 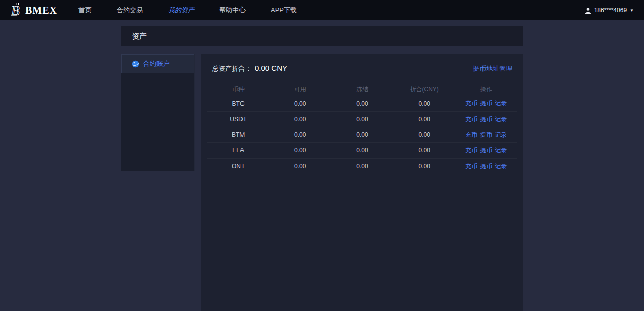 What do you see at coordinates (284, 10) in the screenshot?
I see `nav-item-4: APP下载` at bounding box center [284, 10].